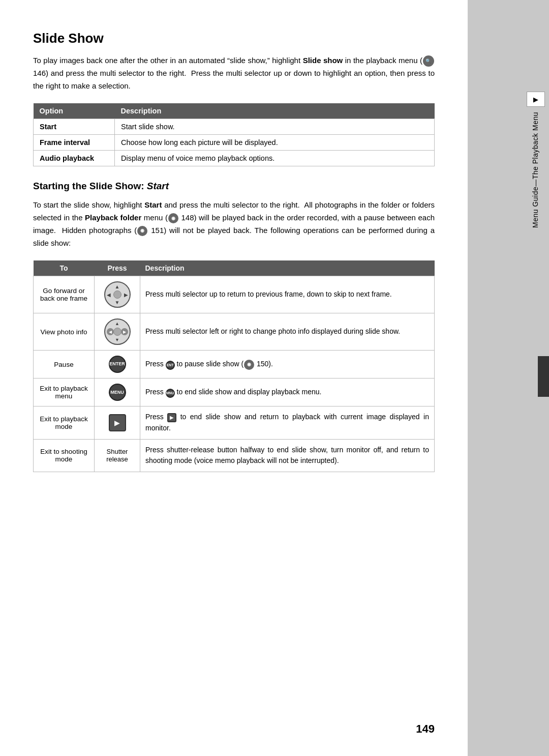 The image size is (549, 756). Describe the element at coordinates (425, 729) in the screenshot. I see `page-number: 149` at that location.